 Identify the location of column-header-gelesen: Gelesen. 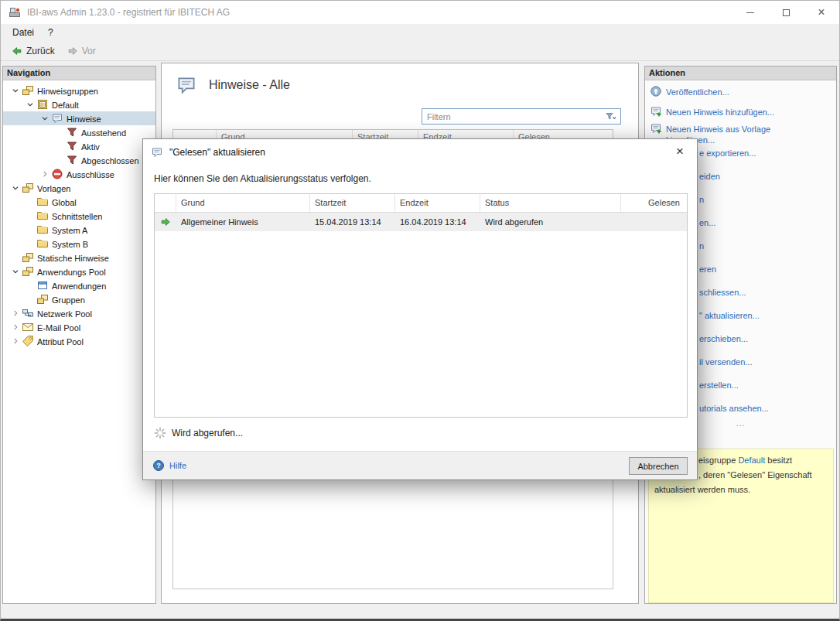
(654, 203).